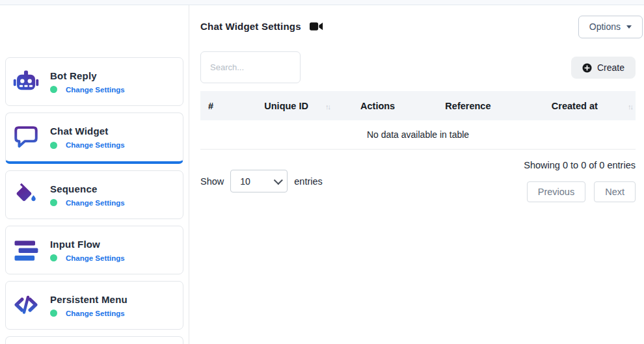 The width and height of the screenshot is (644, 344). What do you see at coordinates (87, 82) in the screenshot?
I see `sidebar-card-text: Bot Reply Change Settings` at bounding box center [87, 82].